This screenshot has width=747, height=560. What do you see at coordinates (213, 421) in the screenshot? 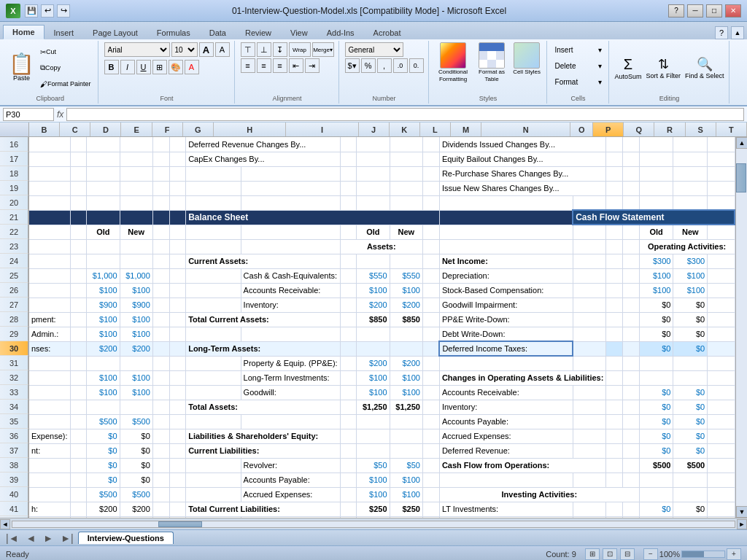
I see `cell-H35` at bounding box center [213, 421].